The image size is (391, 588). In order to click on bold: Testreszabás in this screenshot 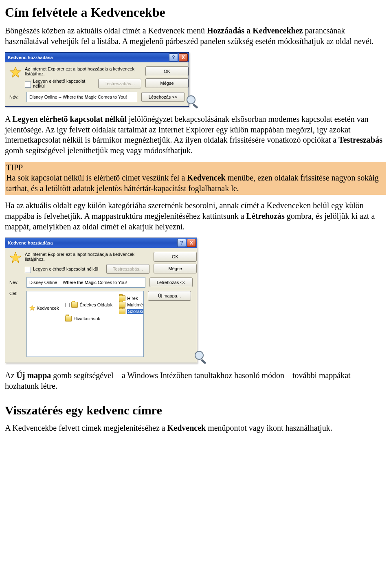, I will do `click(360, 140)`.